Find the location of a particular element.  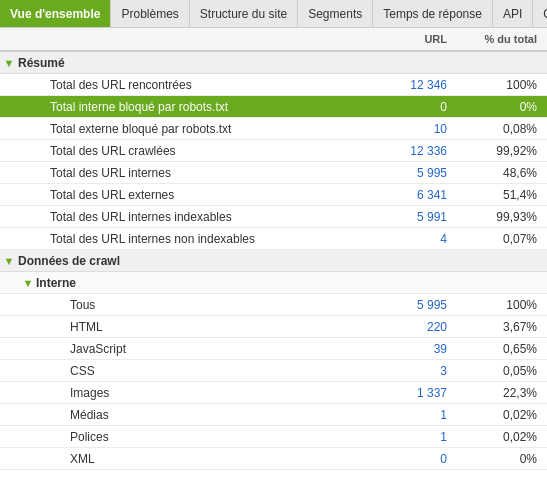

row-pct: 51,4% is located at coordinates (502, 195).